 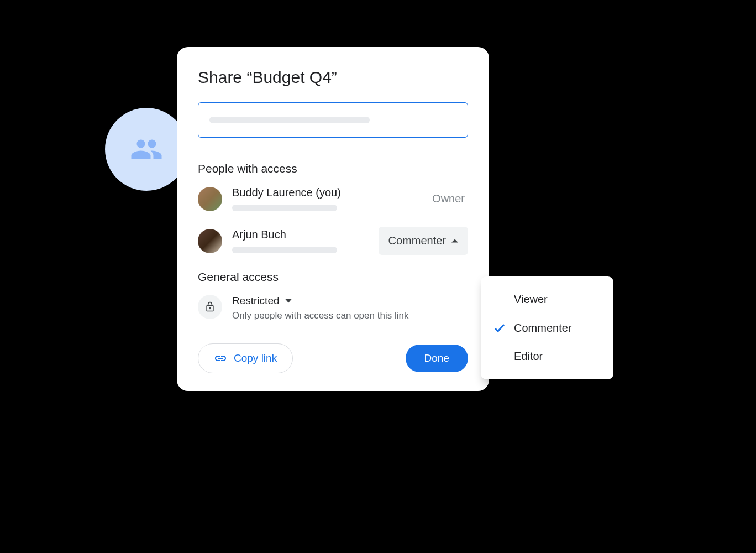 What do you see at coordinates (146, 149) in the screenshot?
I see `people-decorative-circle` at bounding box center [146, 149].